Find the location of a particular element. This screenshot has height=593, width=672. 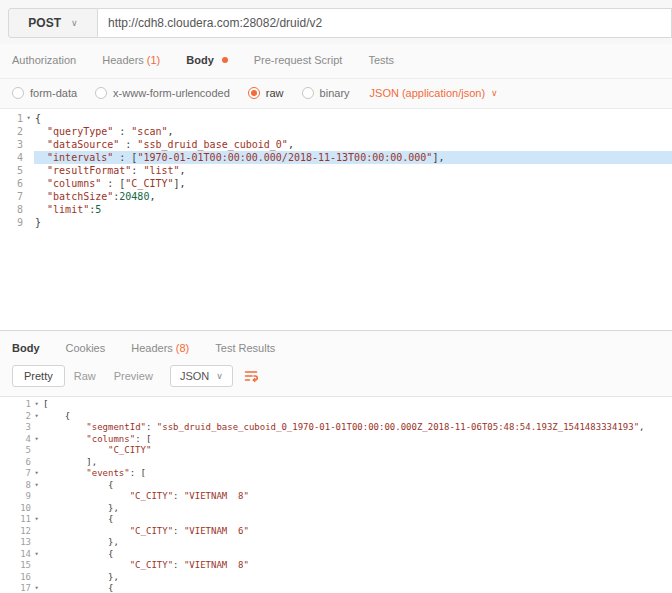

line-number: 14 is located at coordinates (26, 555).